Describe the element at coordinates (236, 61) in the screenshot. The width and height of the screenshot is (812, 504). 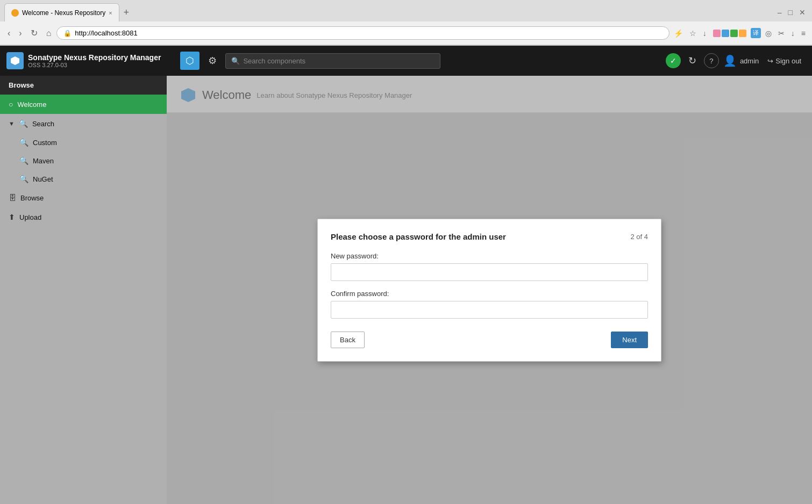
I see `nav-search-icon: 🔍` at that location.